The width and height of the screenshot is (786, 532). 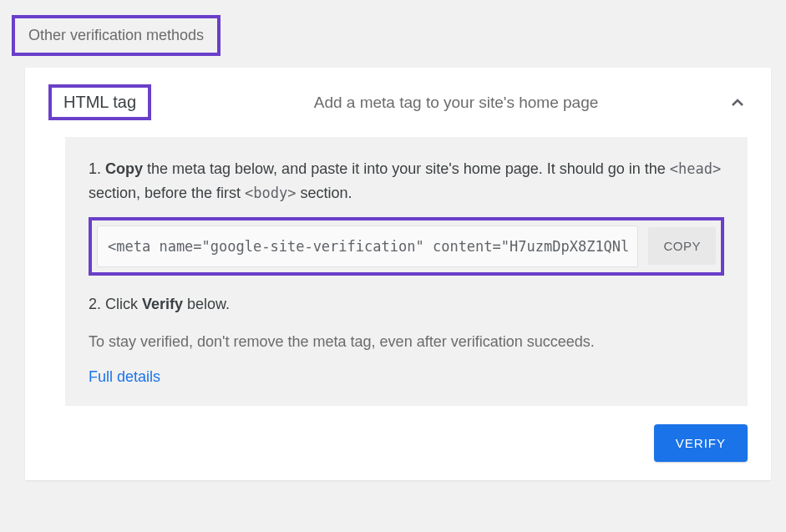 What do you see at coordinates (406, 181) in the screenshot?
I see `step-1-text: 1. Copy the meta tag below, and paste it…` at bounding box center [406, 181].